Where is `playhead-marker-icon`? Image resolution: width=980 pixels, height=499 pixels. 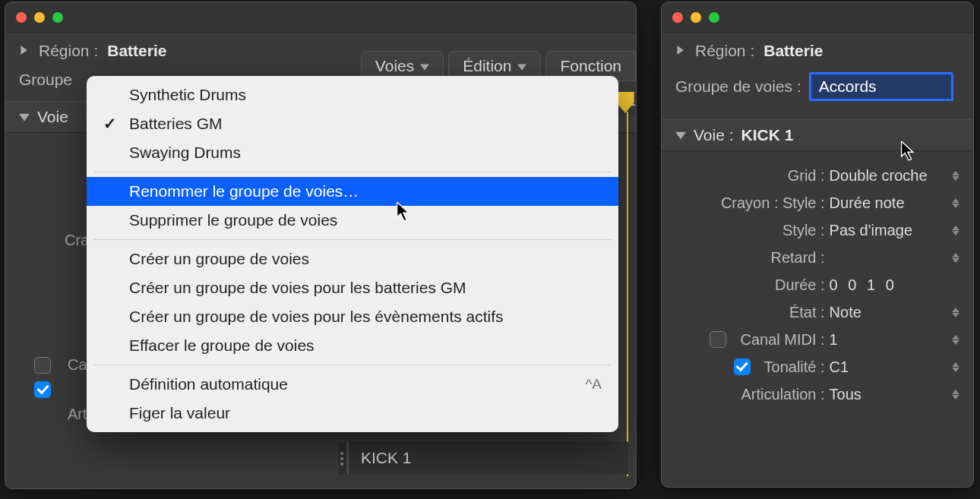 playhead-marker-icon is located at coordinates (626, 103).